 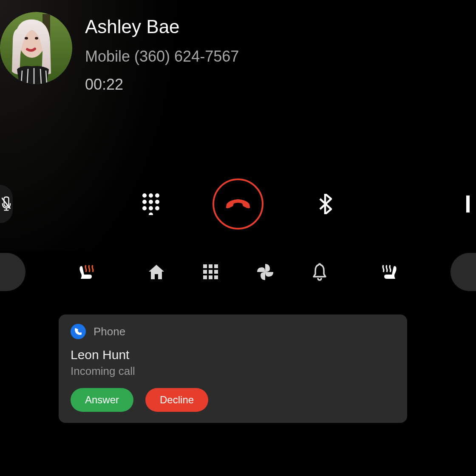 What do you see at coordinates (36, 48) in the screenshot?
I see `avatar-image` at bounding box center [36, 48].